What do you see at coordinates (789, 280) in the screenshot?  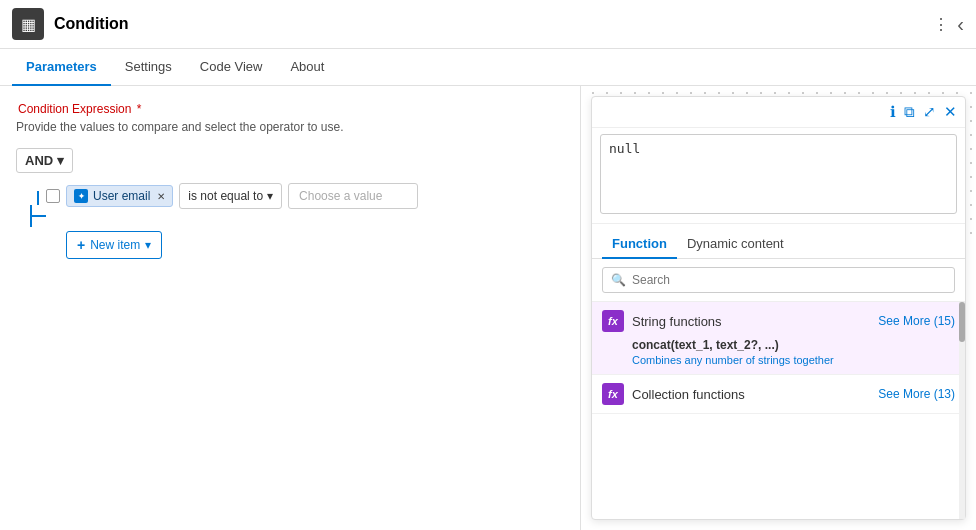 I see `search-input` at bounding box center [789, 280].